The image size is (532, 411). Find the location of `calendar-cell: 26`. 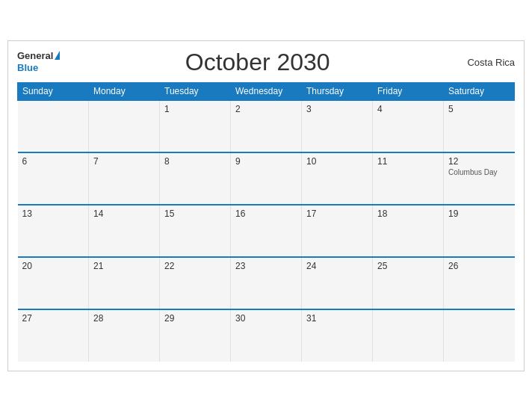

calendar-cell: 26 is located at coordinates (480, 283).